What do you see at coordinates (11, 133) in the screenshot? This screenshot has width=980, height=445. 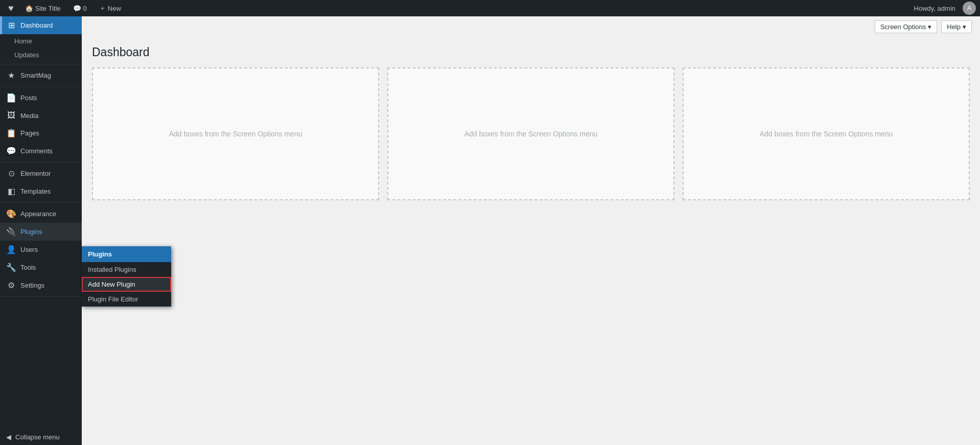 I see `pages-icon: 📋` at bounding box center [11, 133].